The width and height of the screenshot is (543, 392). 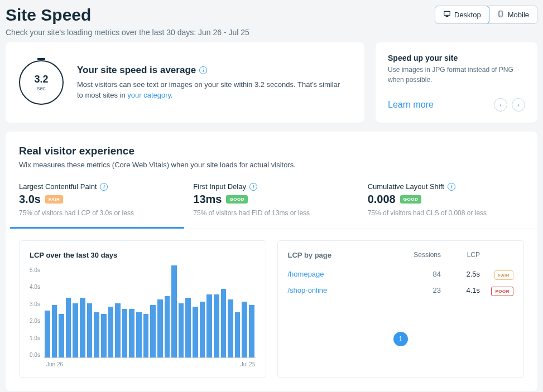 What do you see at coordinates (143, 255) in the screenshot?
I see `chart-title: LCP over the last 30 days` at bounding box center [143, 255].